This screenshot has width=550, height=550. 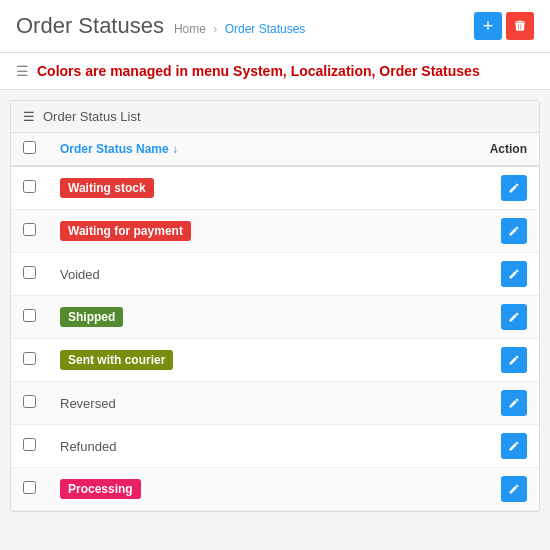 What do you see at coordinates (224, 318) in the screenshot?
I see `status-name-cell: Shipped` at bounding box center [224, 318].